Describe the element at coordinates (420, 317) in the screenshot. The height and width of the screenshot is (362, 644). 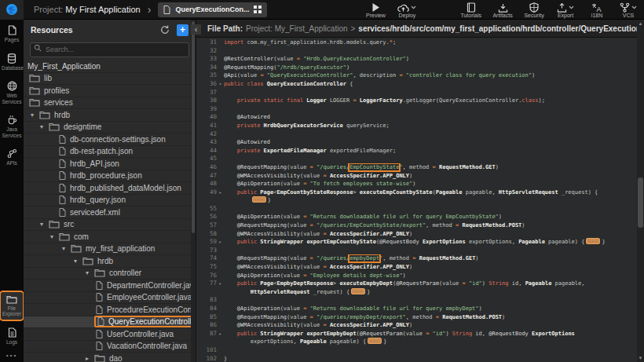
I see `code-line: 85 @RequestMapping(value = "/queries/emp…` at that location.